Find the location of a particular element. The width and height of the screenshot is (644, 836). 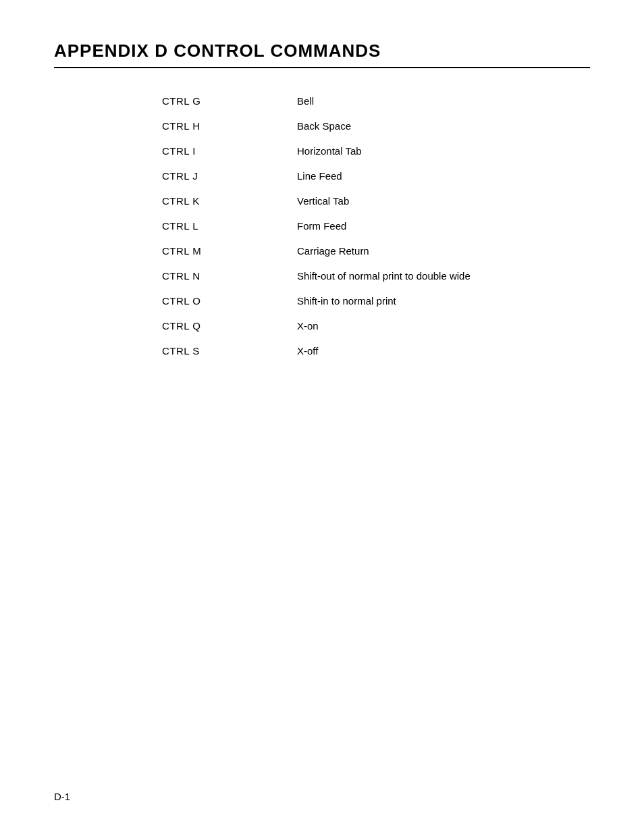

command-row: CTRL MCarriage Return is located at coordinates (376, 251).